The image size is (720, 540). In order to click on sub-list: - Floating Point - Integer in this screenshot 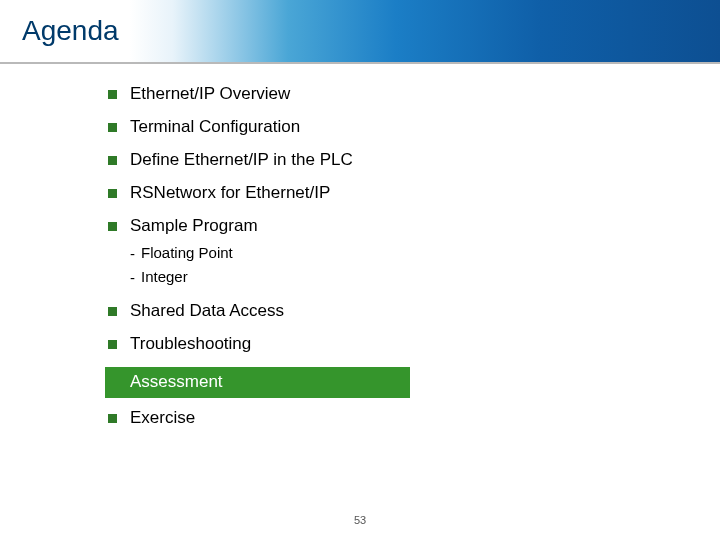, I will do `click(425, 266)`.